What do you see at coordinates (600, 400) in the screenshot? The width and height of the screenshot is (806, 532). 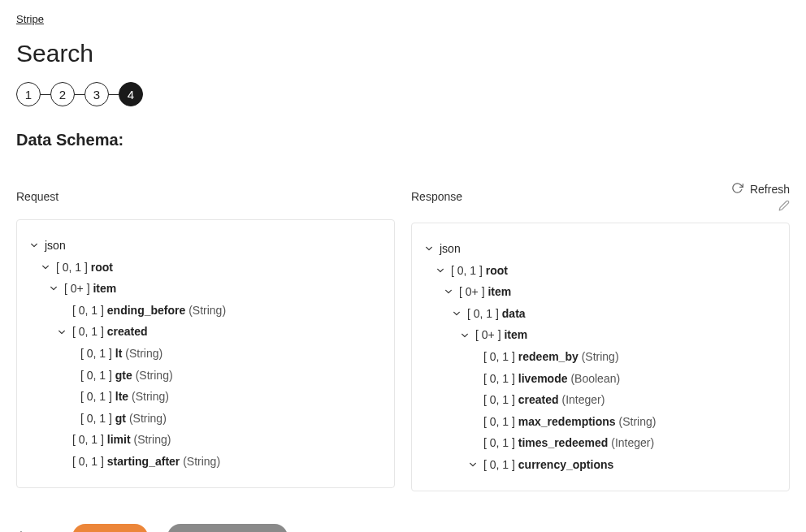 I see `response-tree-row: [ 0, 1 ] created (Integer)` at bounding box center [600, 400].